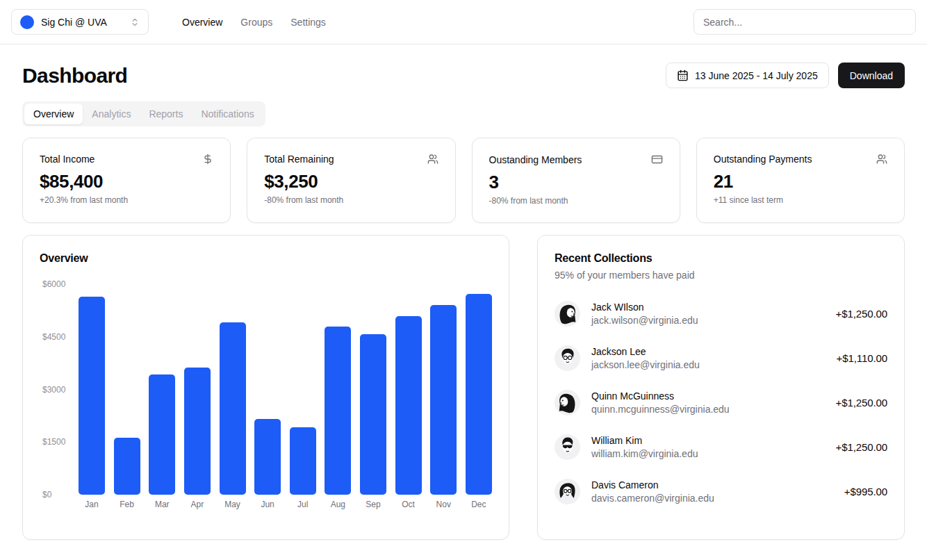 The height and width of the screenshot is (560, 927). What do you see at coordinates (660, 409) in the screenshot?
I see `member-email: quinn.mcguinness@virginia.edu` at bounding box center [660, 409].